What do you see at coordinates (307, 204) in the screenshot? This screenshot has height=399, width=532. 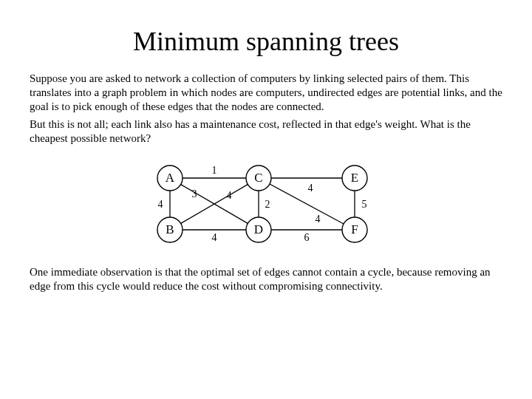 I see `edge-CF` at bounding box center [307, 204].